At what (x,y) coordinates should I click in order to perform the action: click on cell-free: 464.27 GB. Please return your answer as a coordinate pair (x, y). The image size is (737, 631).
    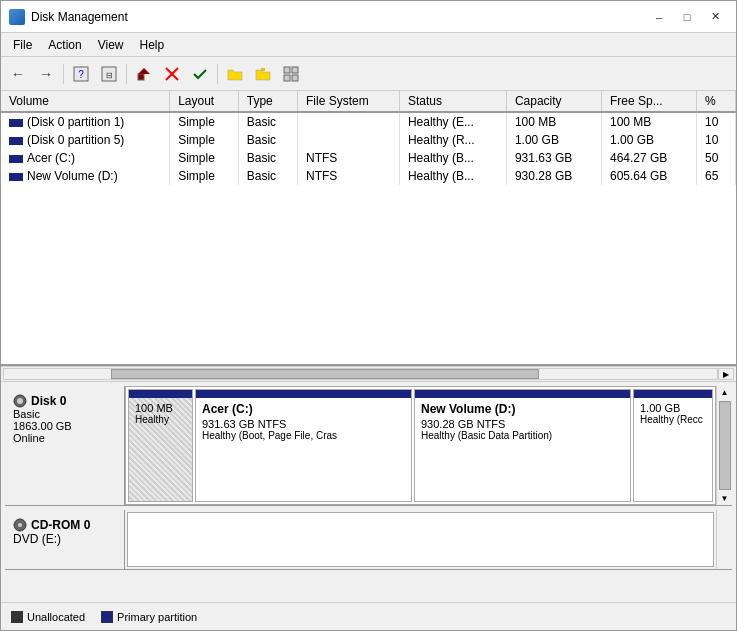
    Looking at the image, I should click on (650, 158).